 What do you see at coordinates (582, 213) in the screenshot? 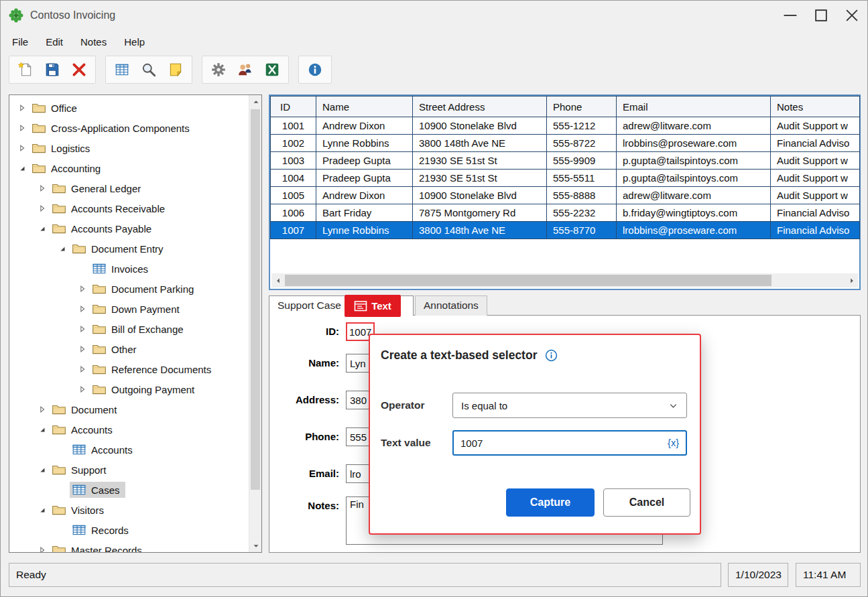
I see `grid-cell: 555-2232` at bounding box center [582, 213].